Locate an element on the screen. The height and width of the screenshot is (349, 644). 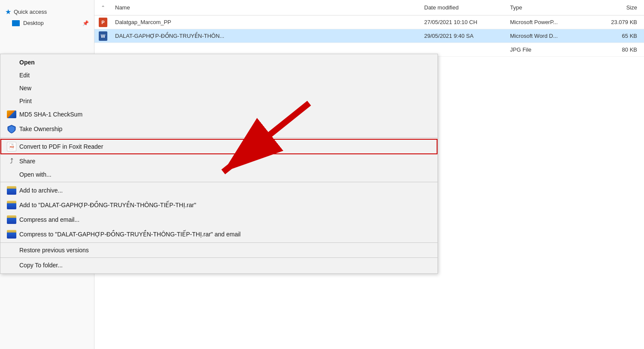
share-icon: ⤴ is located at coordinates (12, 161).